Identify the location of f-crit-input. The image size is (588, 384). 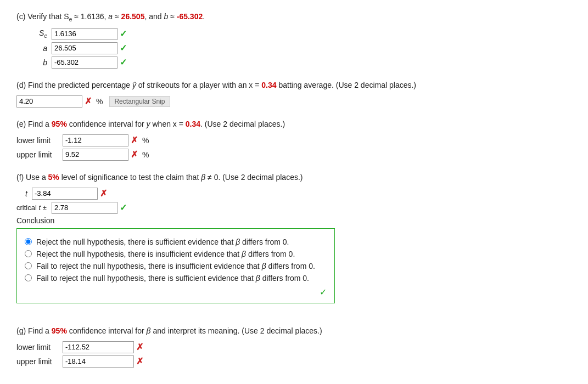
(85, 208).